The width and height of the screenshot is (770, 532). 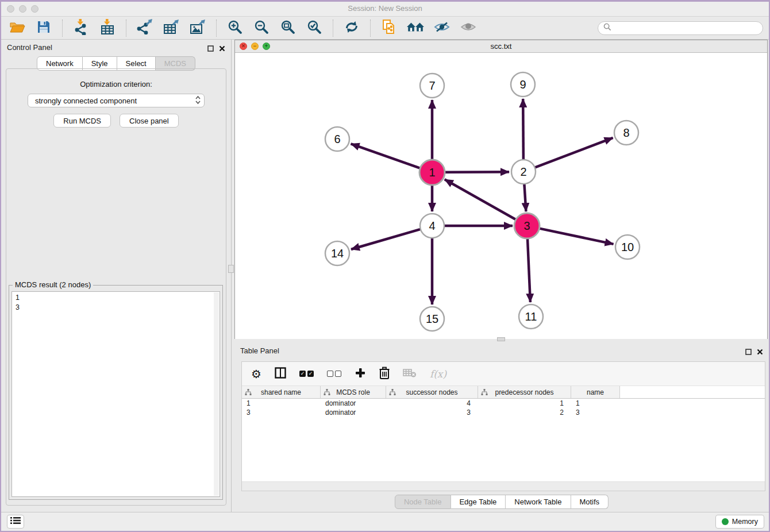 I want to click on delete-table-button, so click(x=410, y=374).